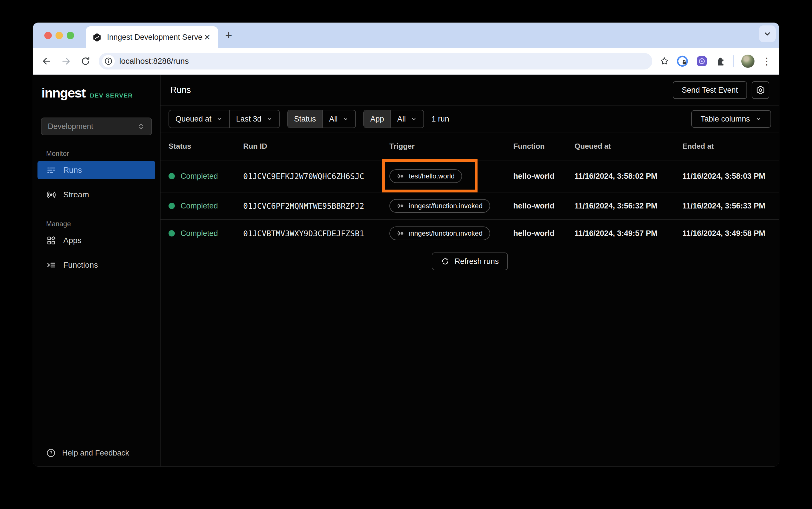  Describe the element at coordinates (710, 90) in the screenshot. I see `send-test-event-button: Send Test Event` at that location.